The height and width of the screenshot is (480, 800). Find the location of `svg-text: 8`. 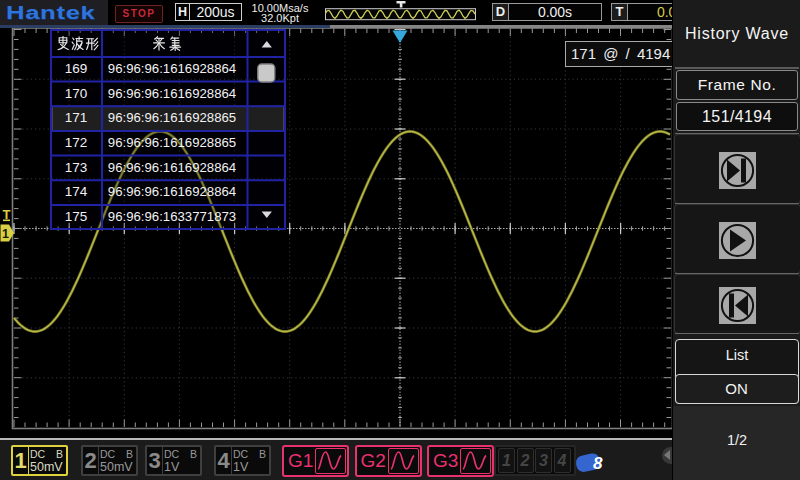

svg-text: 8 is located at coordinates (598, 462).